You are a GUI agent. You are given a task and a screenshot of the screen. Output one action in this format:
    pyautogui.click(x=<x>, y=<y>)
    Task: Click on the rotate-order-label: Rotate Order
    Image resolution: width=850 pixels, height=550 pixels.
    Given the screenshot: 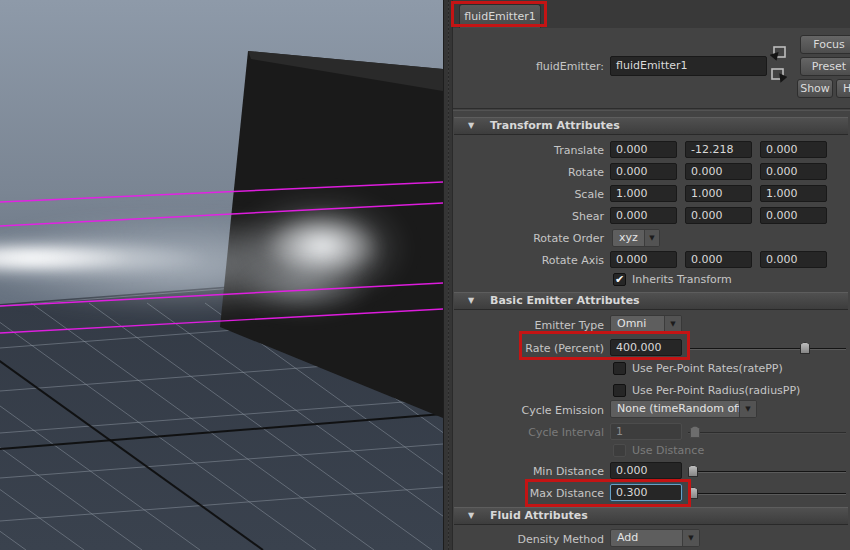 What is the action you would take?
    pyautogui.click(x=529, y=238)
    